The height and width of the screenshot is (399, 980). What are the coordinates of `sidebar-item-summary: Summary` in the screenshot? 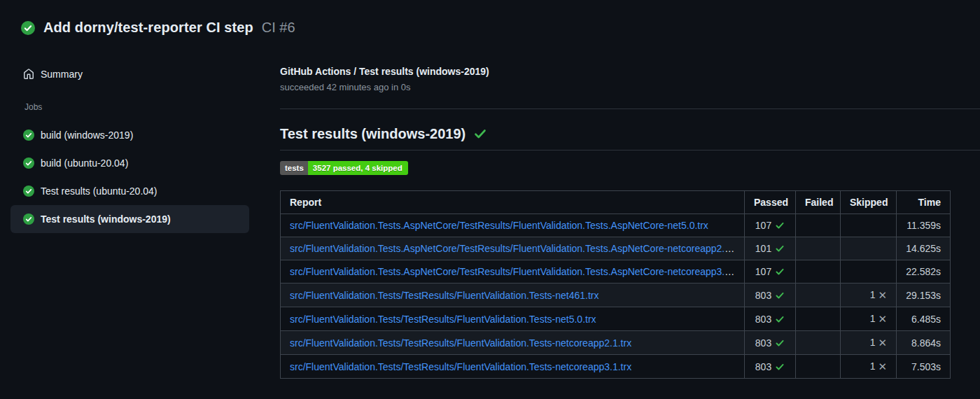 It's located at (130, 74).